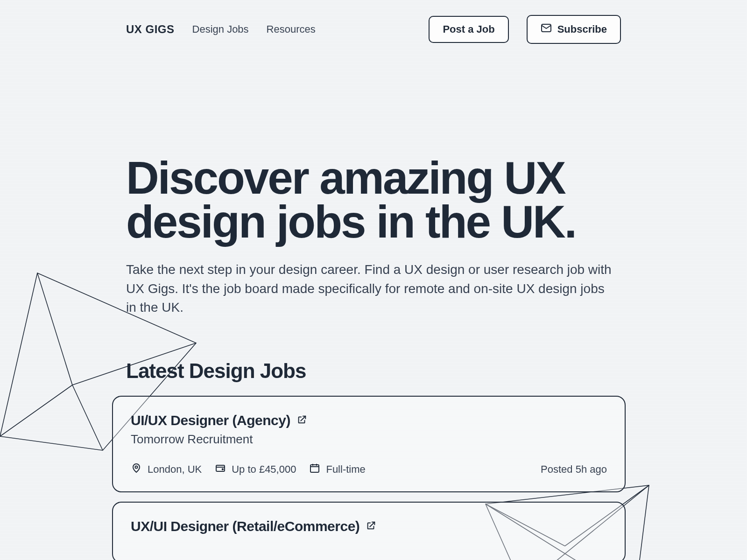 Image resolution: width=747 pixels, height=560 pixels. I want to click on job-title: UI/UX Designer (Agency), so click(211, 420).